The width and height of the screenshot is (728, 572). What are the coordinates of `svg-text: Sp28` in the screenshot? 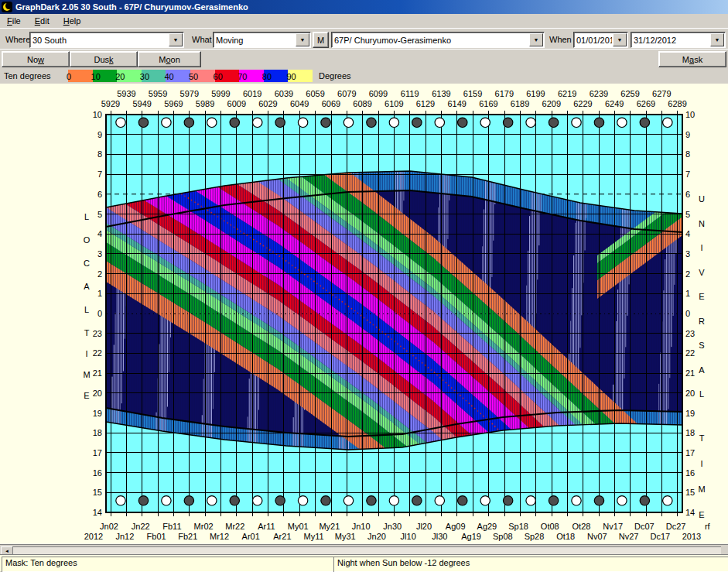 It's located at (535, 536).